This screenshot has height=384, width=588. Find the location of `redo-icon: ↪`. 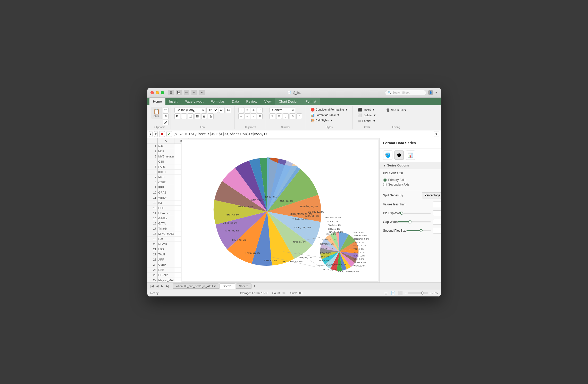

redo-icon: ↪ is located at coordinates (194, 93).